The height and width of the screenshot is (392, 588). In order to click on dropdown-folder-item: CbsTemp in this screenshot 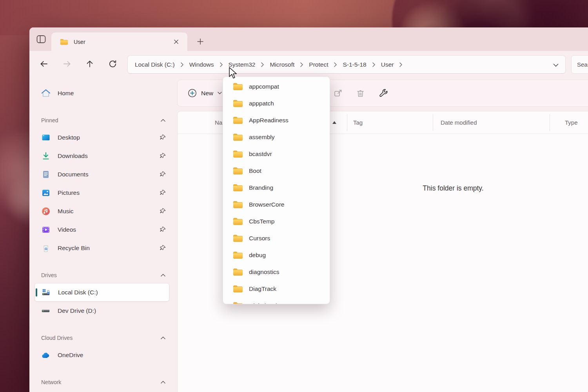, I will do `click(276, 221)`.